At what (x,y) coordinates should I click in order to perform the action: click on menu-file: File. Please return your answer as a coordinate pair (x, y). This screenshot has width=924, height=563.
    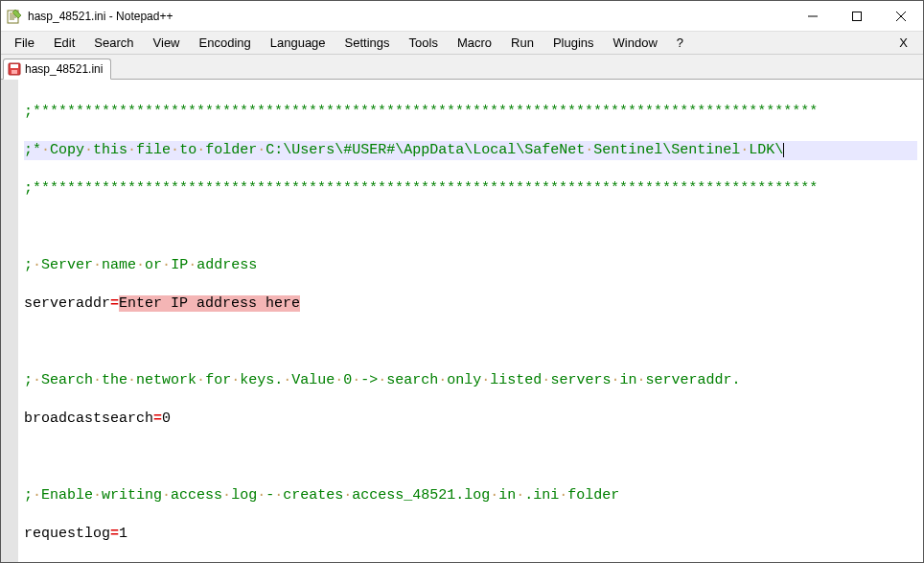
    Looking at the image, I should click on (25, 42).